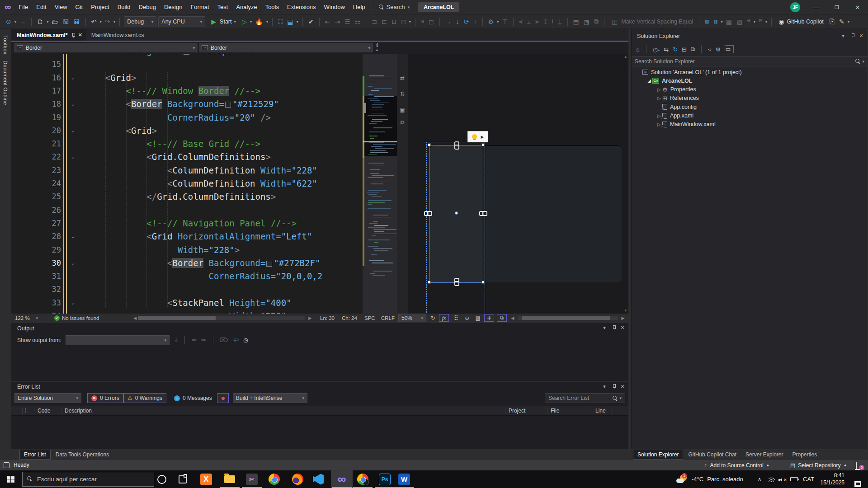 Image resolution: width=868 pixels, height=488 pixels. What do you see at coordinates (402, 94) in the screenshot?
I see `split-horizontal-icon: ⇅` at bounding box center [402, 94].